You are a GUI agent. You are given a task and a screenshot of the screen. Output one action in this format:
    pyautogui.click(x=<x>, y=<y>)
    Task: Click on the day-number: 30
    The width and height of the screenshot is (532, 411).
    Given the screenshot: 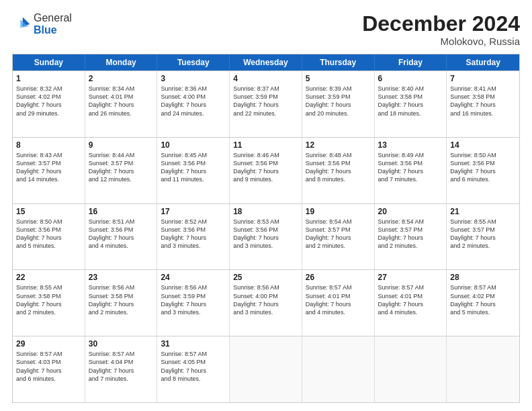 What is the action you would take?
    pyautogui.click(x=121, y=344)
    